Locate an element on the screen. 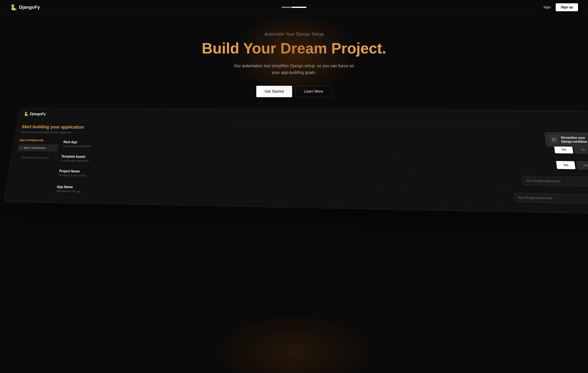 Image resolution: width=588 pixels, height=373 pixels. streamline-badge: Streamline yourDjango workflow is located at coordinates (566, 140).